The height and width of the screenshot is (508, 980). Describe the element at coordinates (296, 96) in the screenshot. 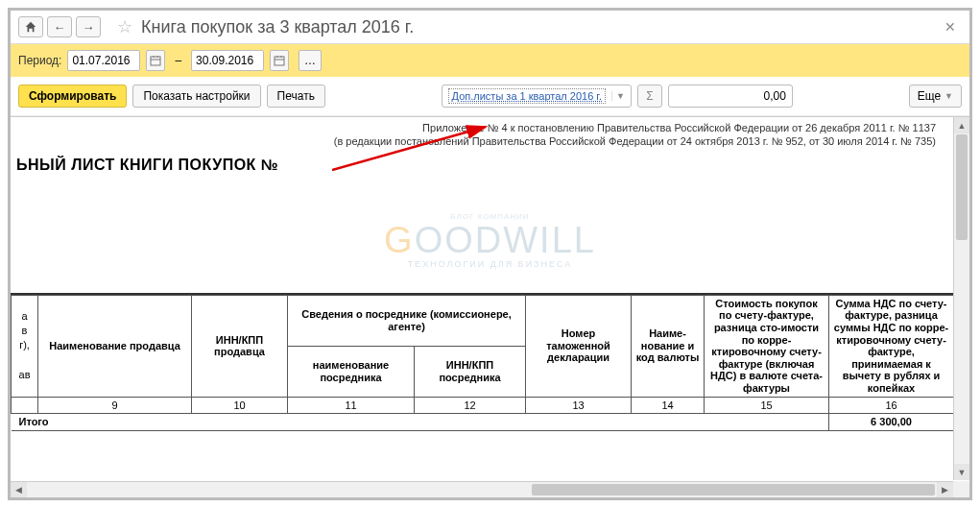

I see `print-button: Печать` at that location.